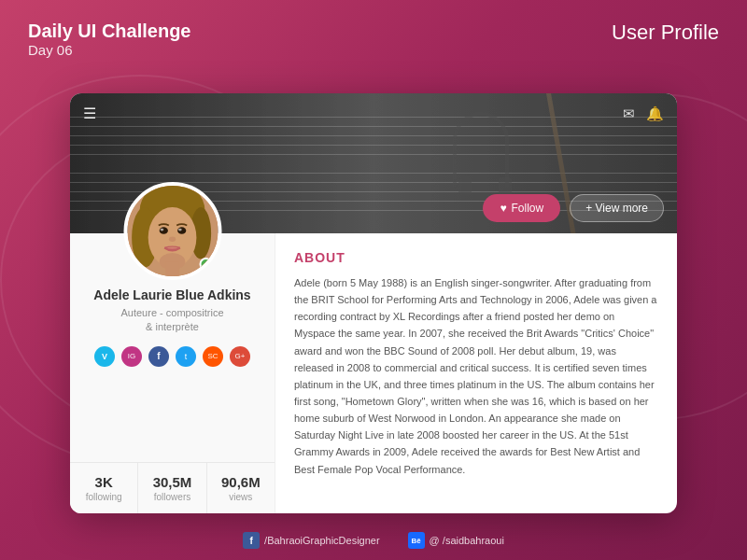 The height and width of the screenshot is (560, 747). I want to click on email-icon: ✉, so click(629, 114).